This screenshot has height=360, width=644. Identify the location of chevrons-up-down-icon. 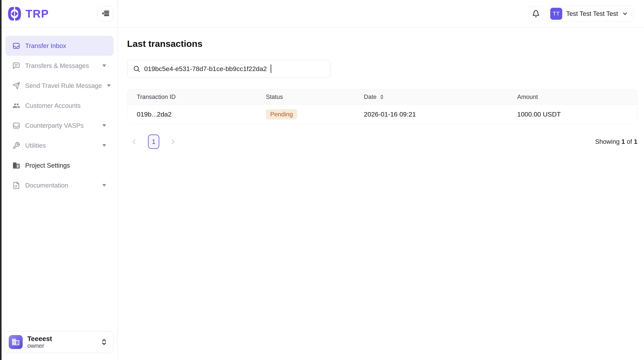
(104, 342).